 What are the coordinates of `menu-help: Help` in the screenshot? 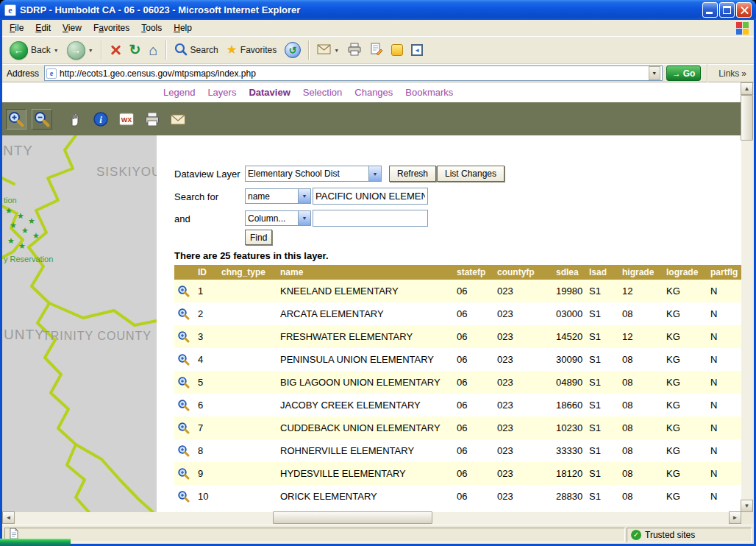 It's located at (182, 28).